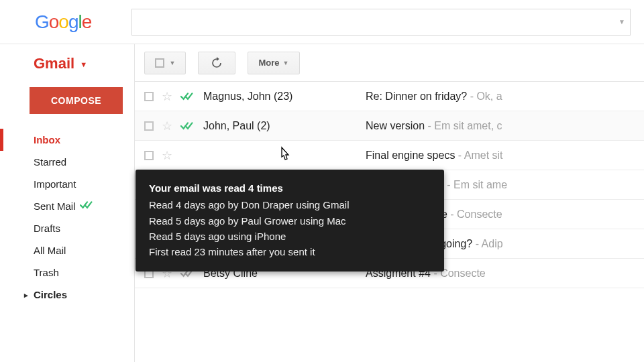 The height and width of the screenshot is (362, 644). What do you see at coordinates (476, 185) in the screenshot?
I see `snippet: - Em sit ame` at bounding box center [476, 185].